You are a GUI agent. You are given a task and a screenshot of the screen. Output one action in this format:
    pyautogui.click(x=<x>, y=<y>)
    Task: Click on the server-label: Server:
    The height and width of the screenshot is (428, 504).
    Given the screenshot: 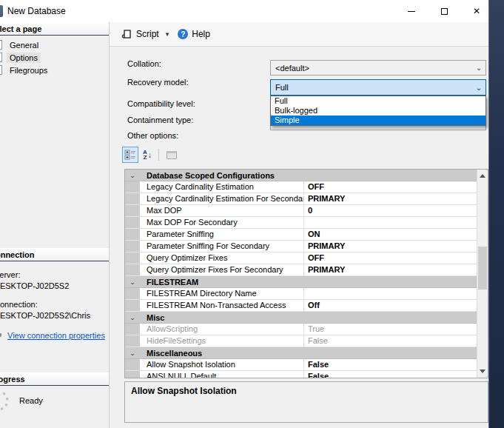 What is the action you would take?
    pyautogui.click(x=55, y=275)
    